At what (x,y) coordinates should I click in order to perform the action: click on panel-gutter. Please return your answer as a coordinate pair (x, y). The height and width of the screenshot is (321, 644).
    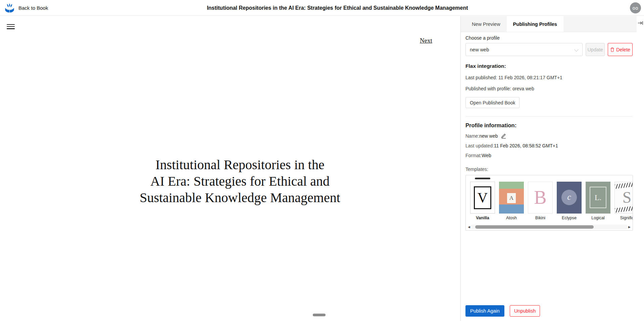
    Looking at the image, I should click on (640, 169).